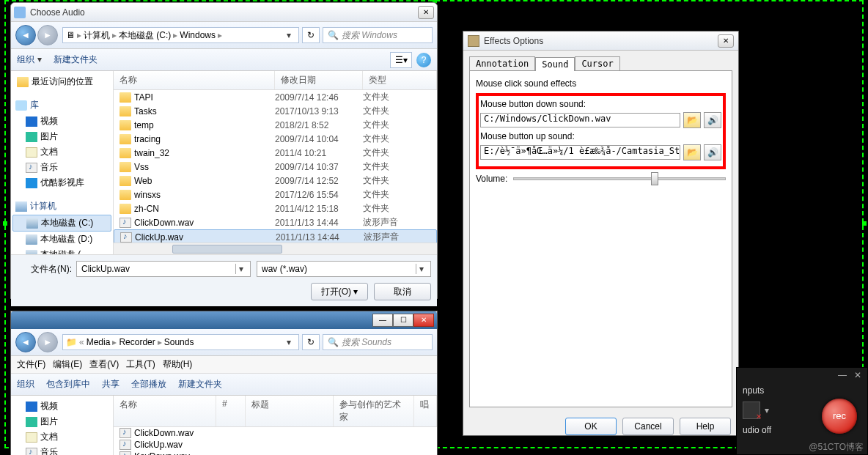 Image resolution: width=868 pixels, height=455 pixels. Describe the element at coordinates (276, 180) in the screenshot. I see `file-row: Web2009/7/14 12:52文件夹` at that location.